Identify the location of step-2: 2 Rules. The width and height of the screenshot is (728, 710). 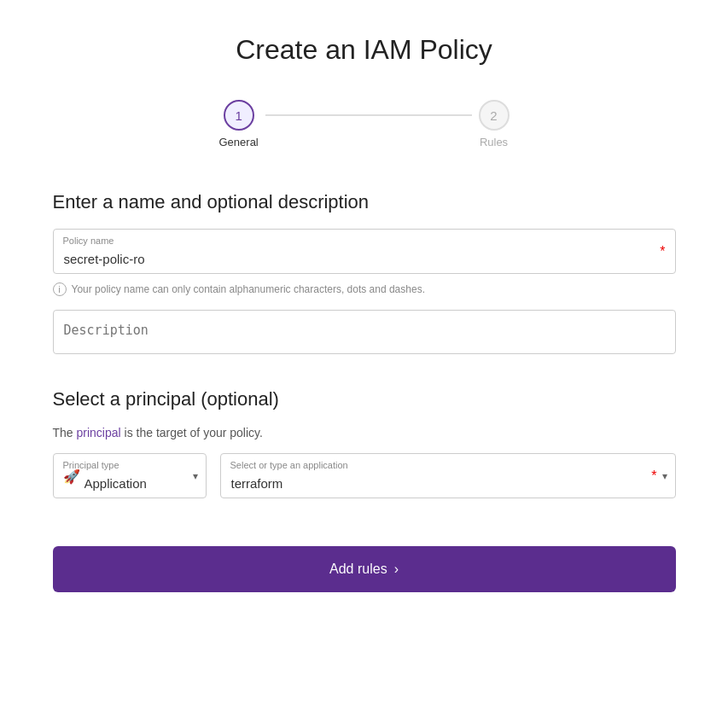
(494, 125).